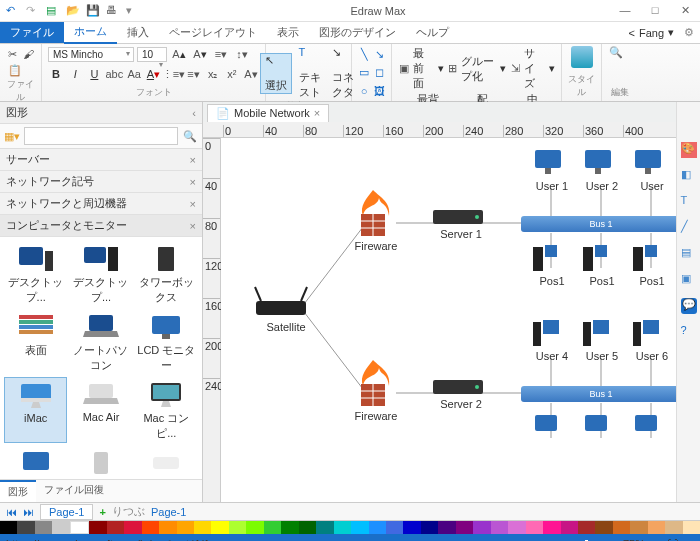 This screenshot has height=541, width=700. What do you see at coordinates (100, 410) in the screenshot?
I see `shape-macair: Mac Air` at bounding box center [100, 410].